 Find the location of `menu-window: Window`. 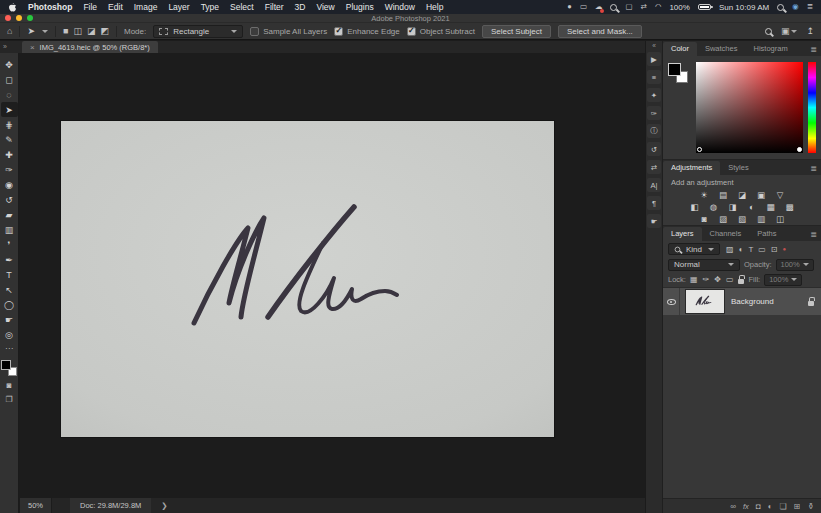

menu-window: Window is located at coordinates (400, 7).